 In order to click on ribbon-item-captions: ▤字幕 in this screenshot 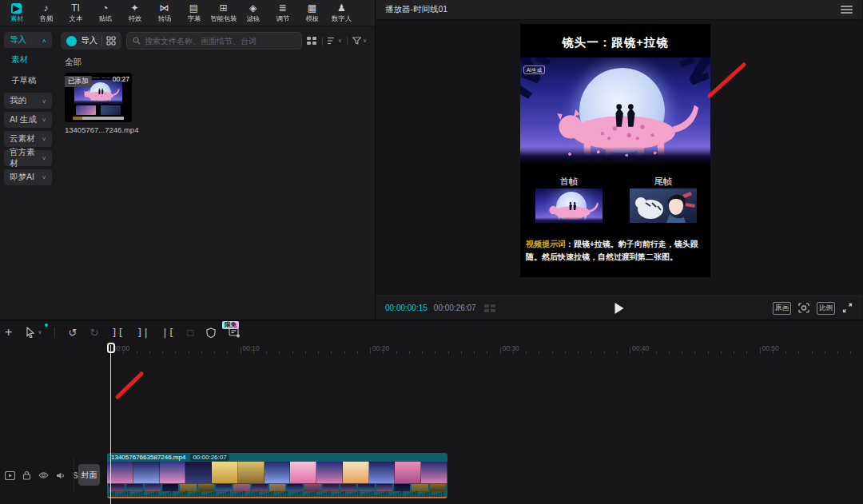, I will do `click(193, 13)`.